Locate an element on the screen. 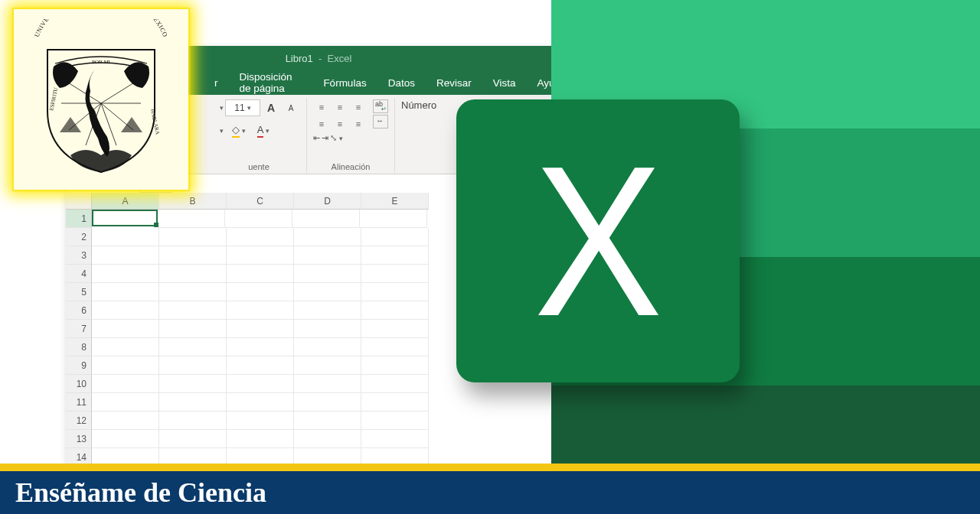  number-format-selector: Número is located at coordinates (419, 106).